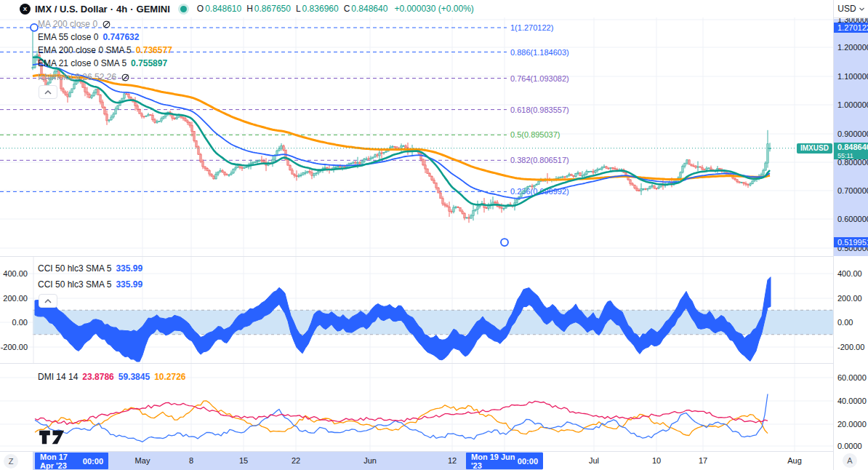 This screenshot has width=868, height=470. I want to click on interval-button: 4h, so click(122, 9).